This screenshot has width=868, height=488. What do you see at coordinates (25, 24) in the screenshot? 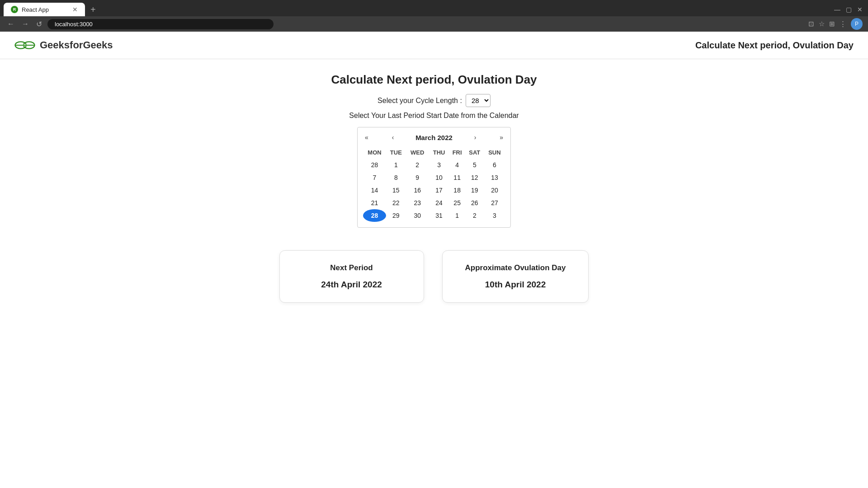
I see `nav-forward-button: →` at bounding box center [25, 24].